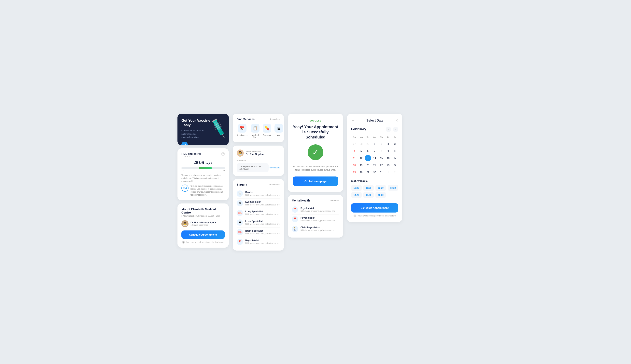  Describe the element at coordinates (375, 195) in the screenshot. I see `slot-row-2: 14:20 16:20 10:20` at that location.